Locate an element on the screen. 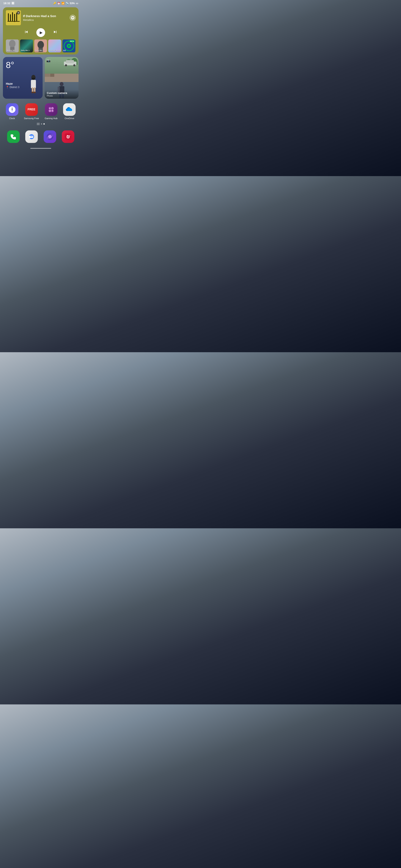  playlist-daily-mix-2: Daily Mix 2 is located at coordinates (41, 46).